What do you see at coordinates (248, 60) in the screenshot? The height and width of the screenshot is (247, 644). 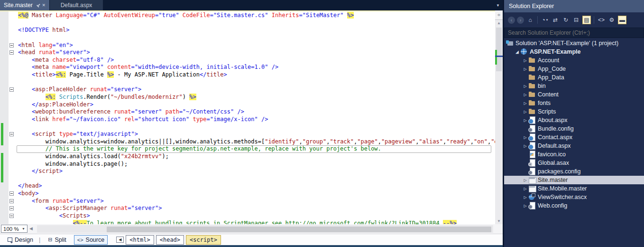 I see `code-line-7: <meta charset="utf-8" />` at bounding box center [248, 60].